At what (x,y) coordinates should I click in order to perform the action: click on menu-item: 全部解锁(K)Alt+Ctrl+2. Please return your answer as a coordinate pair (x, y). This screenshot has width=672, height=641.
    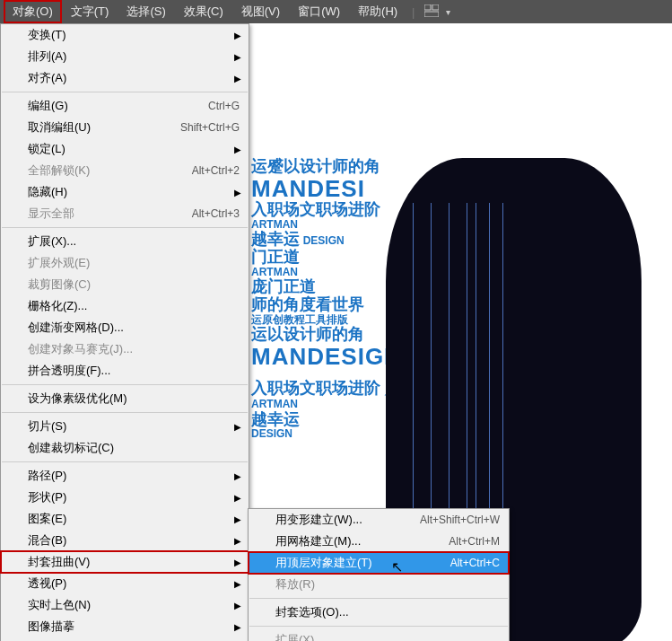
    Looking at the image, I should click on (125, 171).